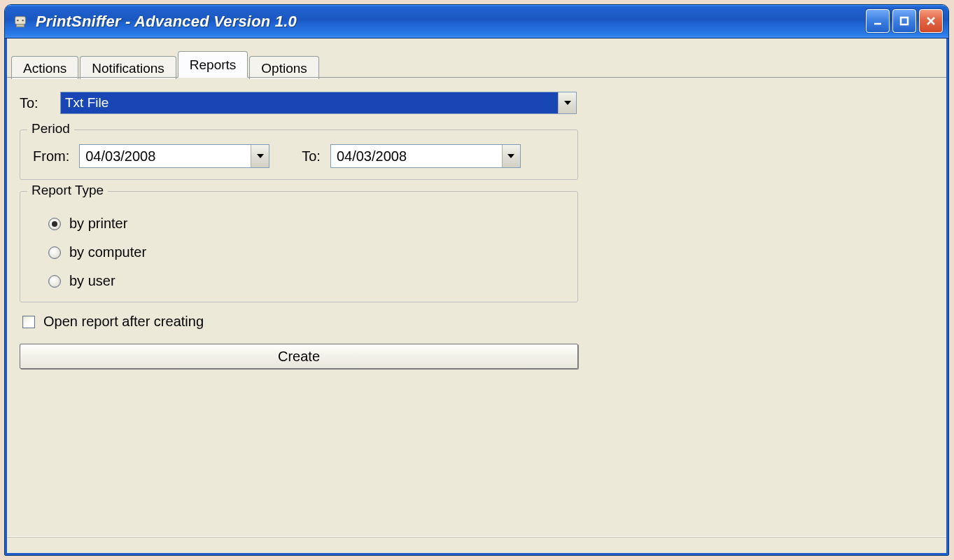 Image resolution: width=954 pixels, height=560 pixels. Describe the element at coordinates (904, 21) in the screenshot. I see `maximize-button` at that location.